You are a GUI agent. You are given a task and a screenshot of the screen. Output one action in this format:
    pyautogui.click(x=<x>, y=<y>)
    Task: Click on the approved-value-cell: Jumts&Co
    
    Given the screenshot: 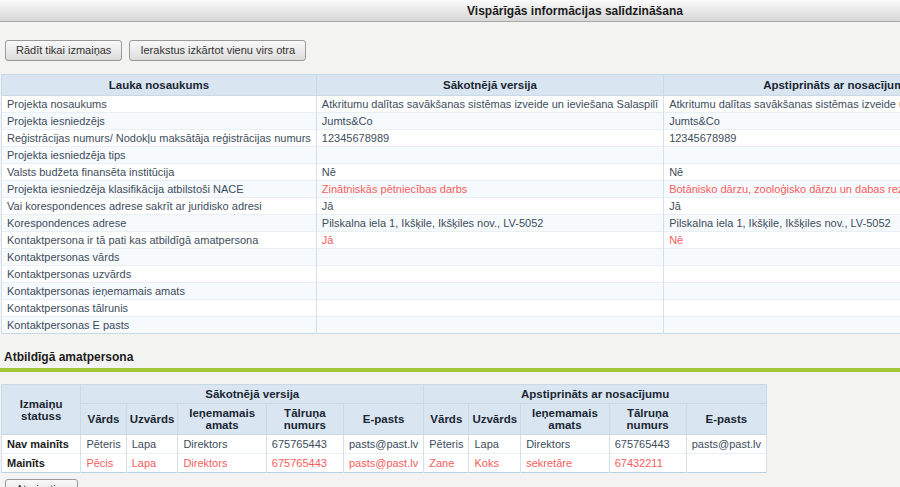 What is the action you would take?
    pyautogui.click(x=782, y=122)
    